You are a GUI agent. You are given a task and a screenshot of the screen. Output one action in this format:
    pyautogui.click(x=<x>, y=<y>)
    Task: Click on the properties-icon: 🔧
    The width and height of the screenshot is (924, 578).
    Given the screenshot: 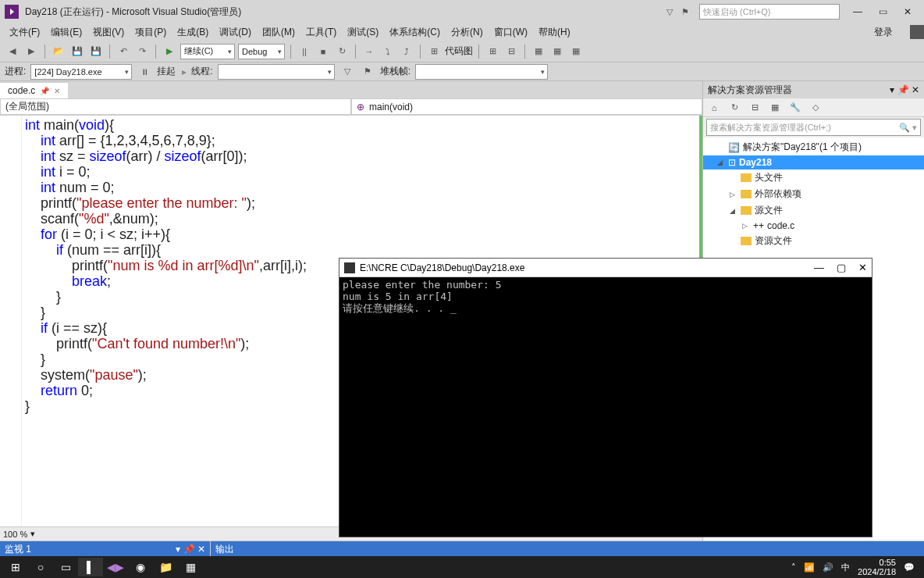 What is the action you would take?
    pyautogui.click(x=795, y=108)
    